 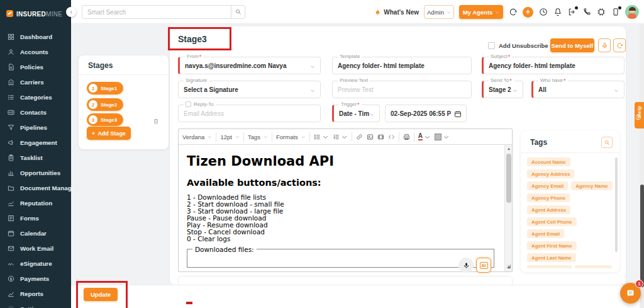 I want to click on editor-scrollbar: ▲ ▼, so click(x=508, y=208).